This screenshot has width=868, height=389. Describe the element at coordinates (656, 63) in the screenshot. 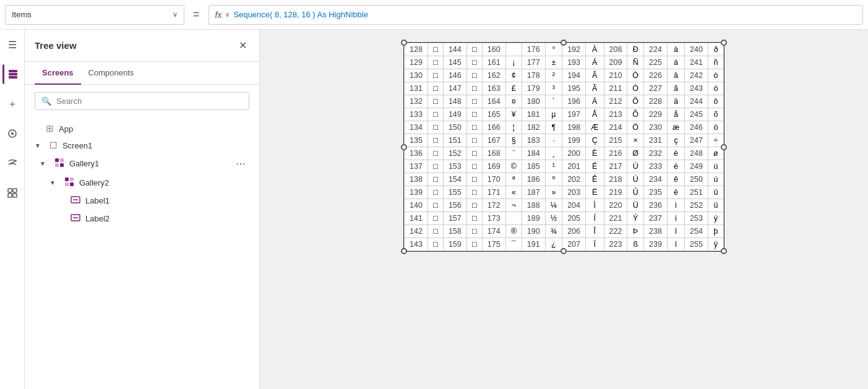

I see `cell-number: 225` at that location.